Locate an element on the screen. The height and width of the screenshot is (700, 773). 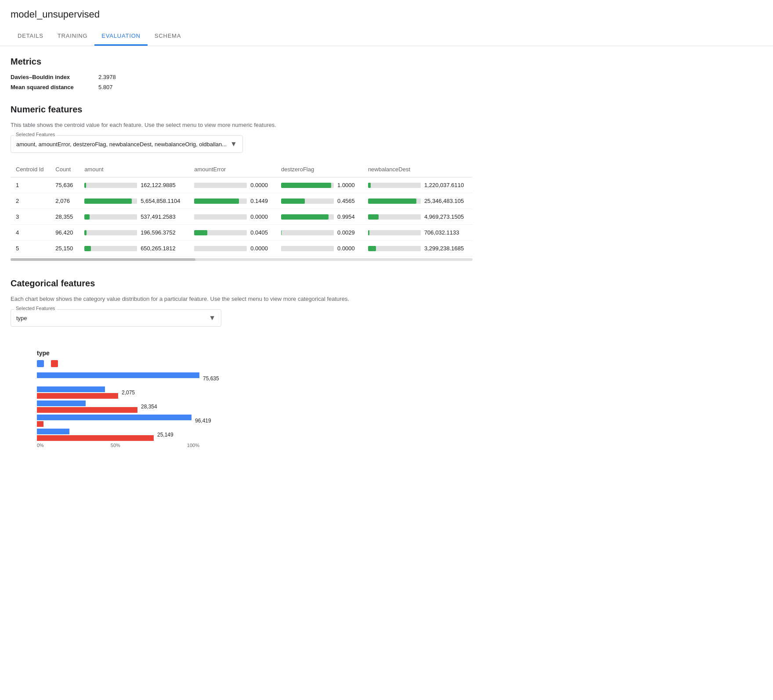
metric-label-davies: Davies–Bouldin index is located at coordinates (54, 77).